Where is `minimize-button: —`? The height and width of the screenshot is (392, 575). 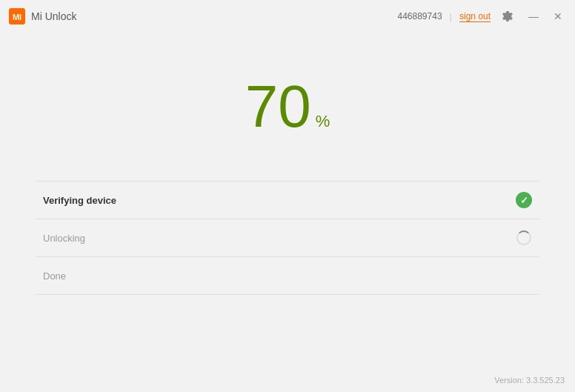
minimize-button: — is located at coordinates (534, 16).